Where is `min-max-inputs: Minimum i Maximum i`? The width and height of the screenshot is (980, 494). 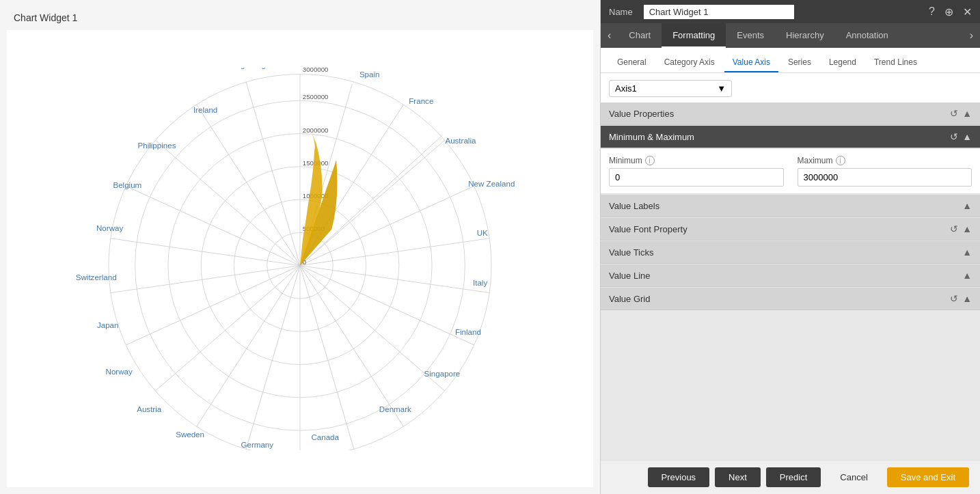
min-max-inputs: Minimum i Maximum i is located at coordinates (790, 171).